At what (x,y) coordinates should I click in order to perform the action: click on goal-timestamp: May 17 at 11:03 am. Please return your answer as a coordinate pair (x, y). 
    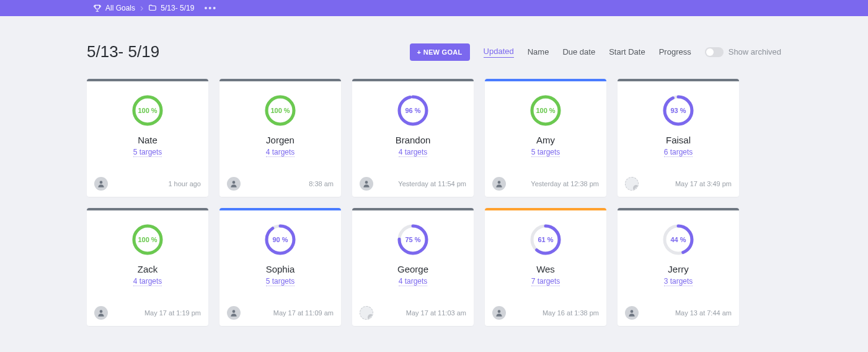
    Looking at the image, I should click on (436, 313).